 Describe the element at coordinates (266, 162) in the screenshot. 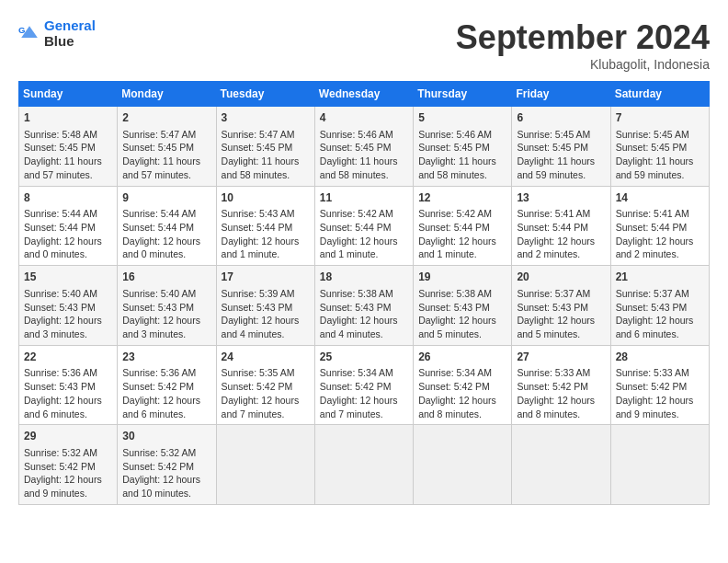

I see `day-info-line: Daylight: 11 hours` at that location.